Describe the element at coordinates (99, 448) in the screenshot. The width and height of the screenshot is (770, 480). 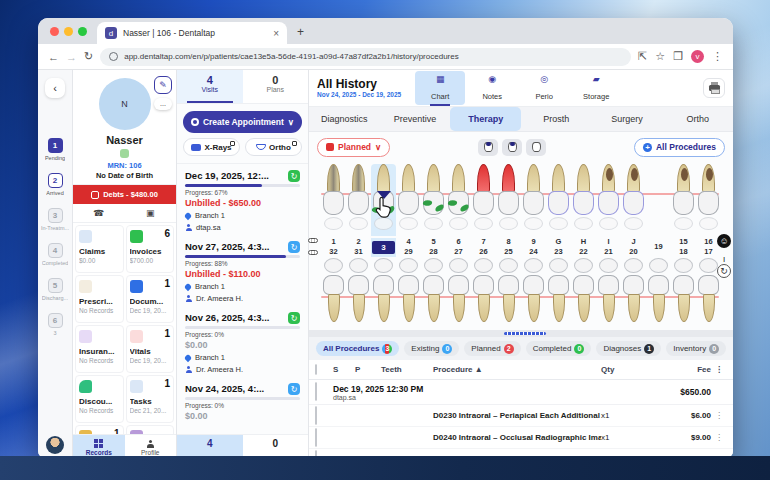
I see `tab-records: Records` at that location.